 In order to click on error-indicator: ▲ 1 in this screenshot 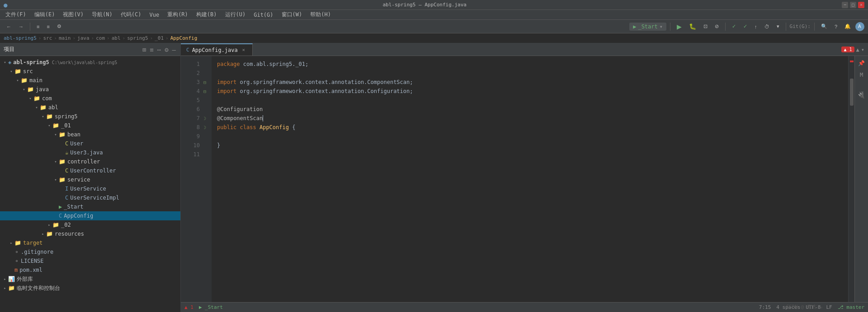, I will do `click(189, 307)`.